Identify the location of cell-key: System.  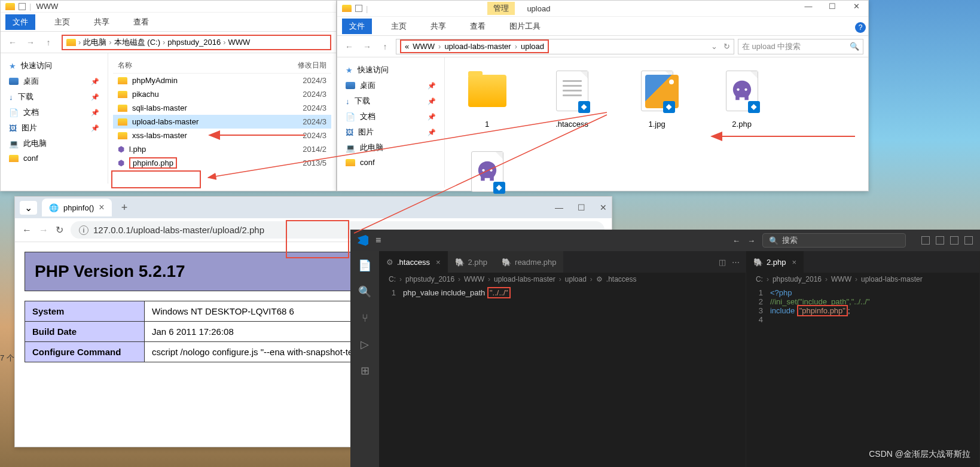
(85, 312).